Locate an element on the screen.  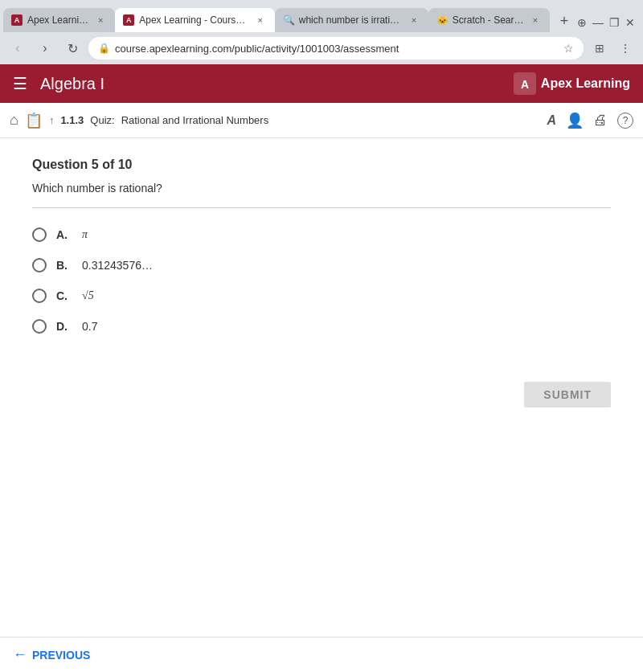
browser-chrome: A Apex Learning × A Apex Learning - Cour… is located at coordinates (322, 32).